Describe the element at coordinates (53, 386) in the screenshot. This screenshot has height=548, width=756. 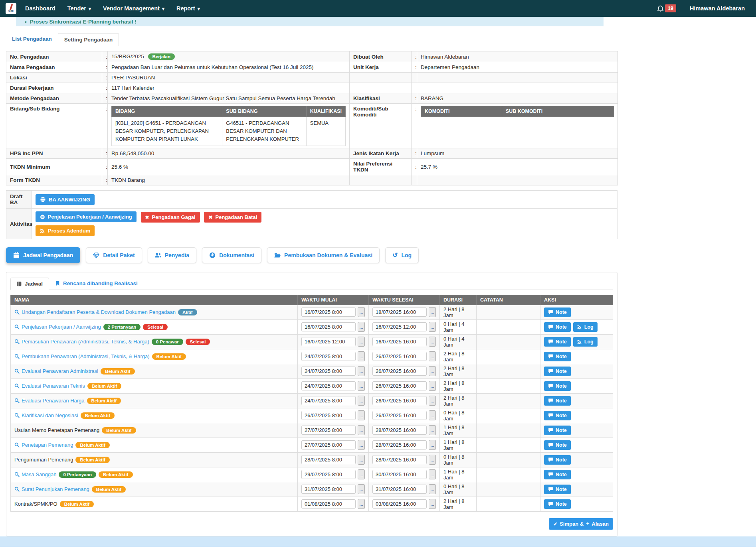
I see `schedule-item-link: Evaluasi Penawaran Teknis` at that location.